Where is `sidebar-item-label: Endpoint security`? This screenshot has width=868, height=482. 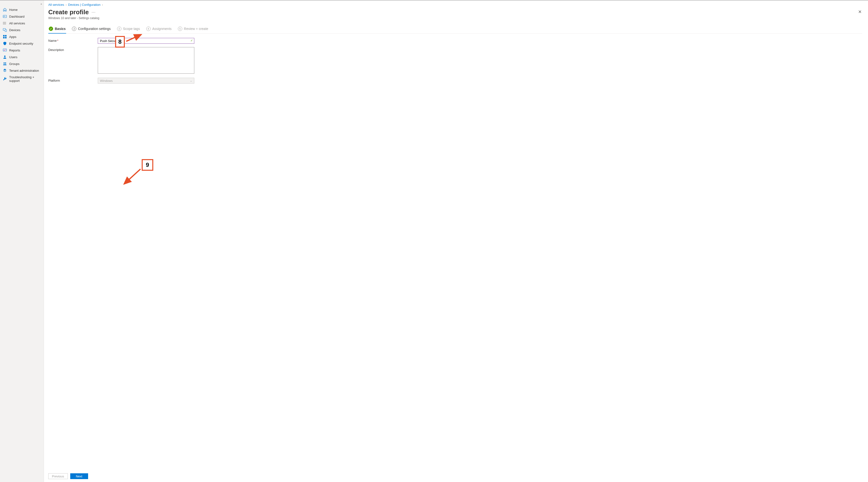
sidebar-item-label: Endpoint security is located at coordinates (21, 44).